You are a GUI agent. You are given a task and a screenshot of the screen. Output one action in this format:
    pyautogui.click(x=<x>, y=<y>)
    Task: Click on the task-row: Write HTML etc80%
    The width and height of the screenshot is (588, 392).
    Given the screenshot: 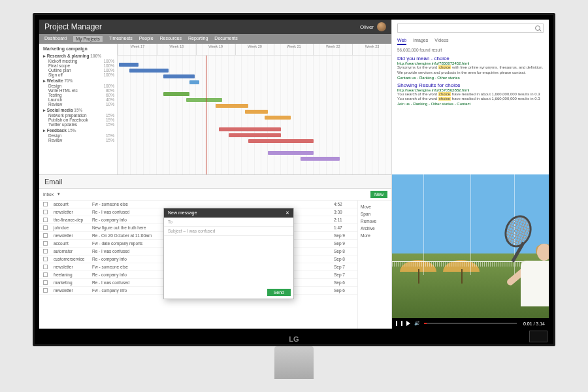 What is the action you would take?
    pyautogui.click(x=78, y=90)
    